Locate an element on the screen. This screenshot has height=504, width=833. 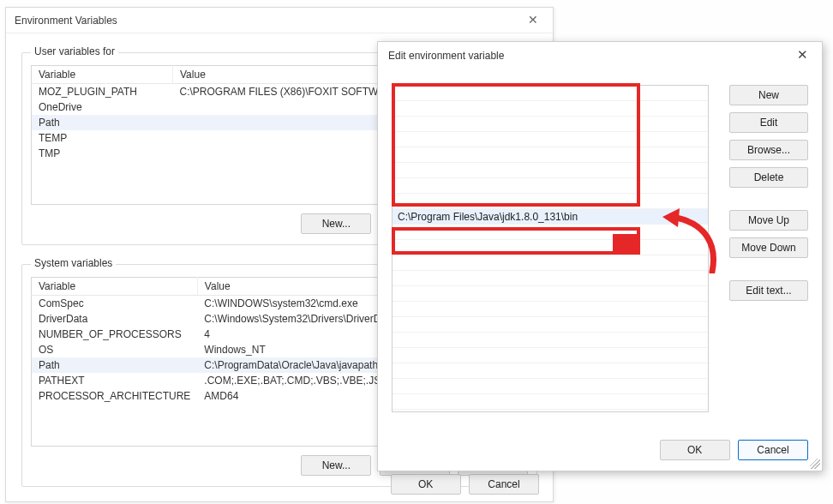
edit-okcancel-row: OK Cancel is located at coordinates (732, 450).